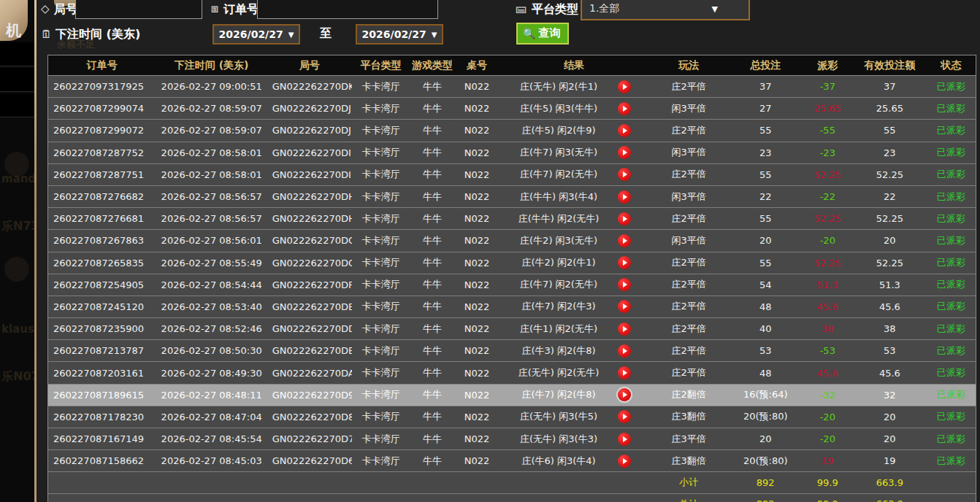  What do you see at coordinates (574, 86) in the screenshot?
I see `result-wrap: 庄(无牛) 闲2(牛1)` at bounding box center [574, 86].